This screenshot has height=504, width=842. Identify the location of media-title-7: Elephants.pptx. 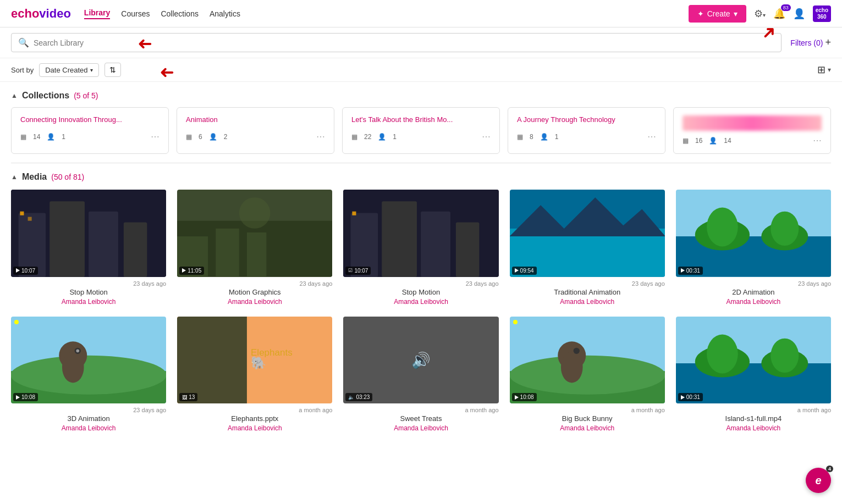
(255, 419).